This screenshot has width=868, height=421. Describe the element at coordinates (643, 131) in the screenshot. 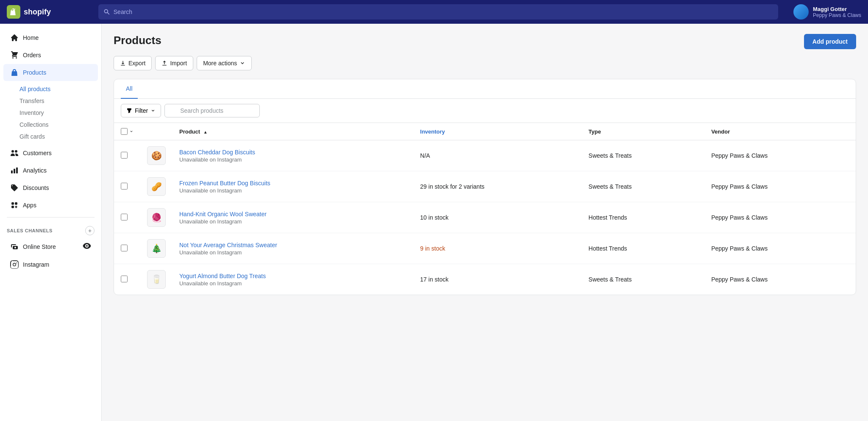

I see `col-type-header: Type` at that location.